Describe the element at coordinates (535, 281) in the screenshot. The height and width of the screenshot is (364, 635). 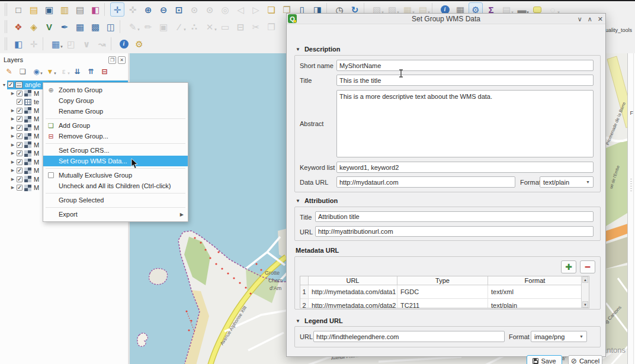
I see `column-header-format: Format` at that location.